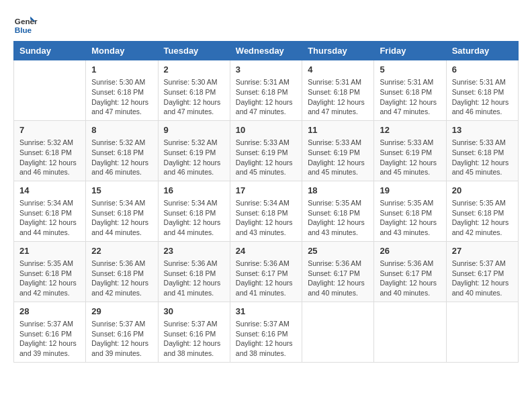  Describe the element at coordinates (482, 91) in the screenshot. I see `calendar-cell: 6Sunrise: 5:31 AMSunset: 6:18 PMDaylight…` at that location.